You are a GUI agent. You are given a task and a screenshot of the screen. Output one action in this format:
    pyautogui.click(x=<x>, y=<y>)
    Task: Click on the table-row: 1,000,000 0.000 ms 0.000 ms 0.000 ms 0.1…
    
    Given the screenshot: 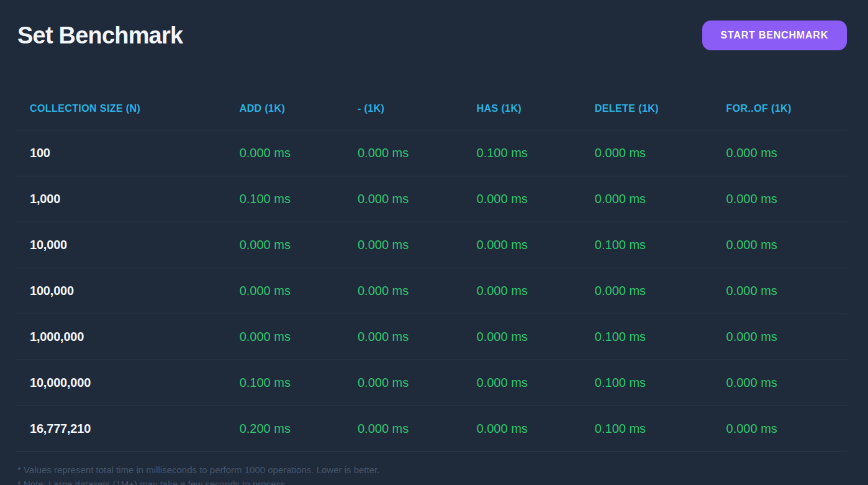 What is the action you would take?
    pyautogui.click(x=431, y=337)
    